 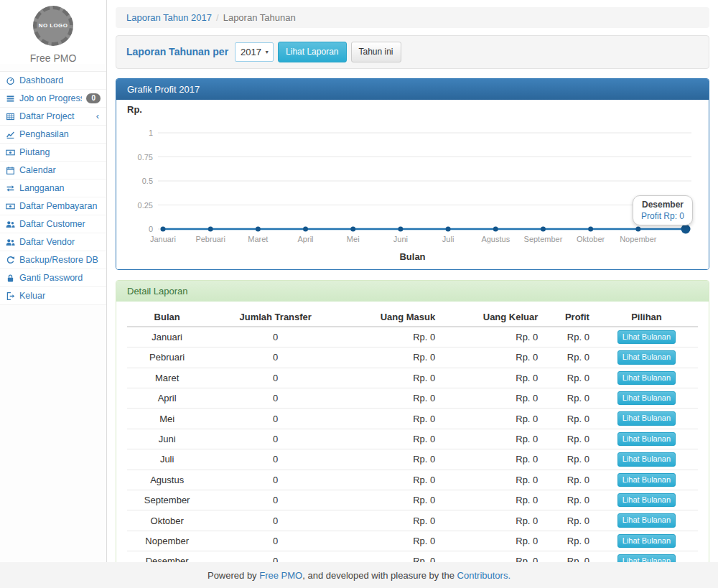 I want to click on cell-bulan: Agustus, so click(x=167, y=480).